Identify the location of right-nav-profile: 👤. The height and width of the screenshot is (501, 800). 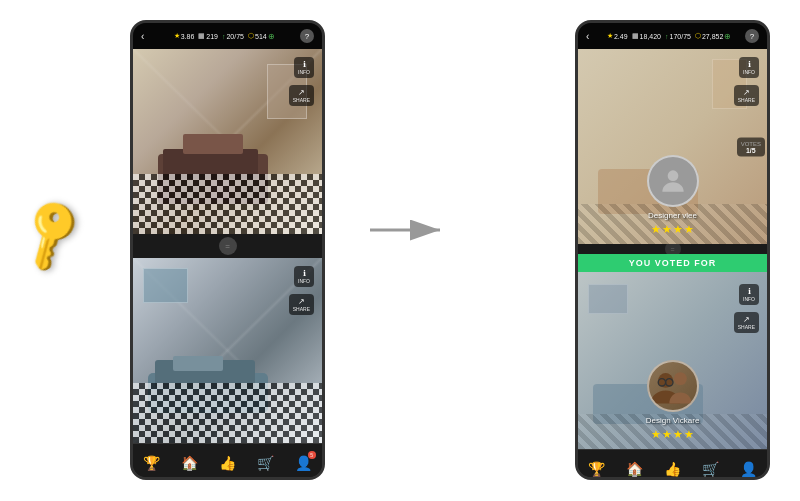
(748, 469).